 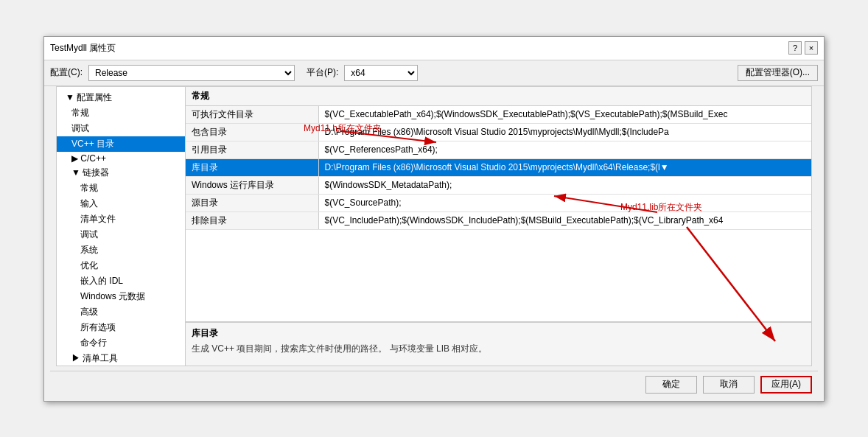 What do you see at coordinates (121, 251) in the screenshot?
I see `tree-item-t11: 系统` at bounding box center [121, 251].